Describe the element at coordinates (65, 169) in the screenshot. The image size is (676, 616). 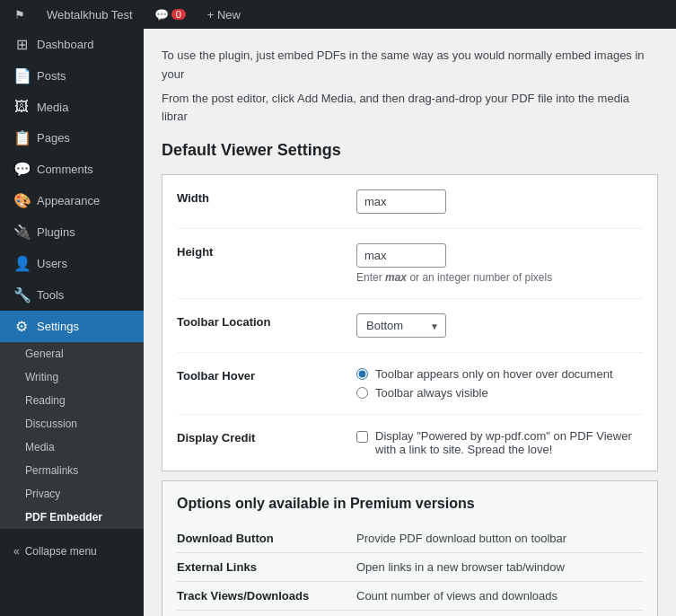
I see `sidebar-label-comments: Comments` at that location.